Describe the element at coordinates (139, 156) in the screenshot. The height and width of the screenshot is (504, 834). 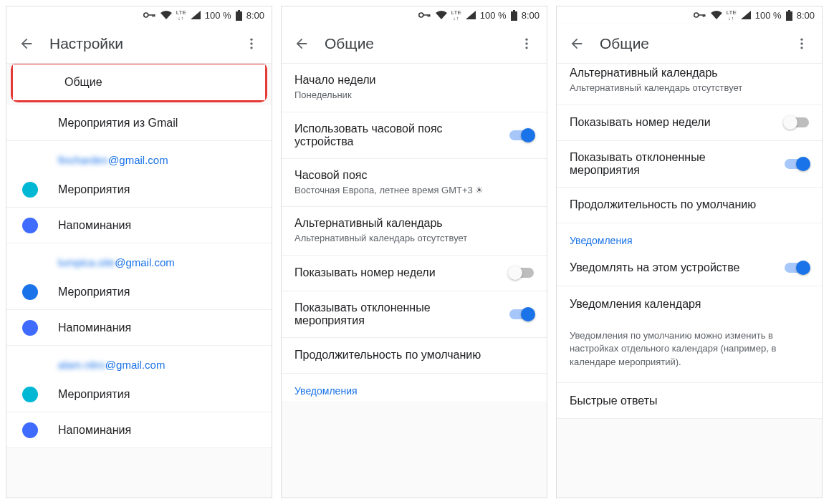
I see `account-email: fincharden@gmail.com` at that location.